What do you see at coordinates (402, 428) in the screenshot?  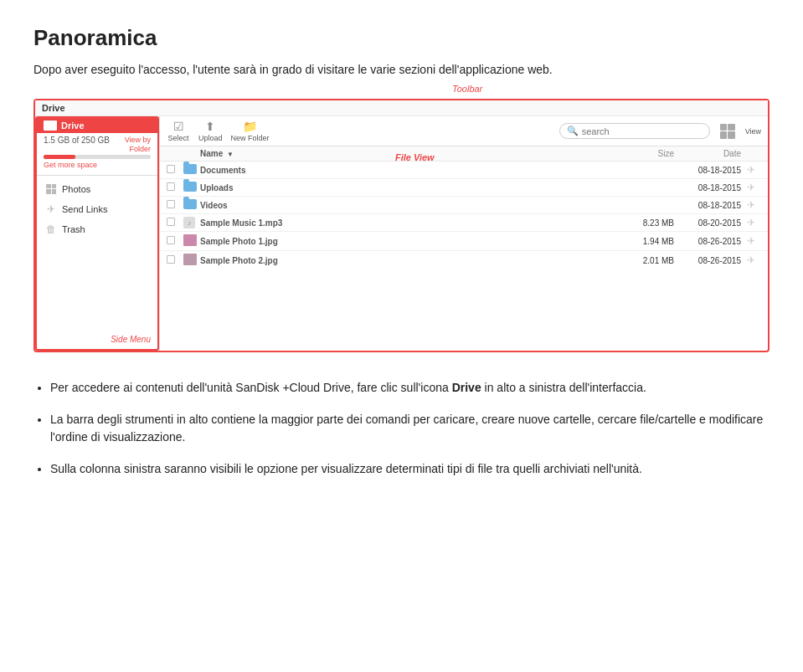 I see `bullet-list: Per accedere ai contenuti dell'unità San…` at bounding box center [402, 428].